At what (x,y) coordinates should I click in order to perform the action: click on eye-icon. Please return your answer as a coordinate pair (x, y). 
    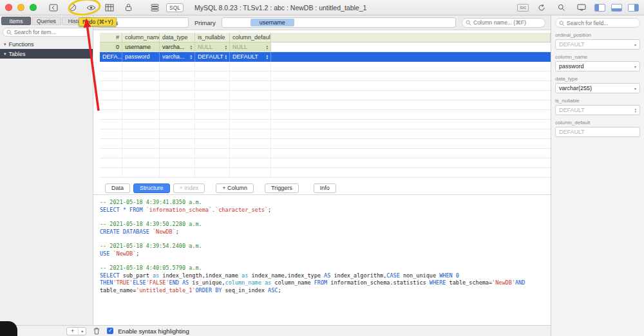
    Looking at the image, I should click on (91, 8).